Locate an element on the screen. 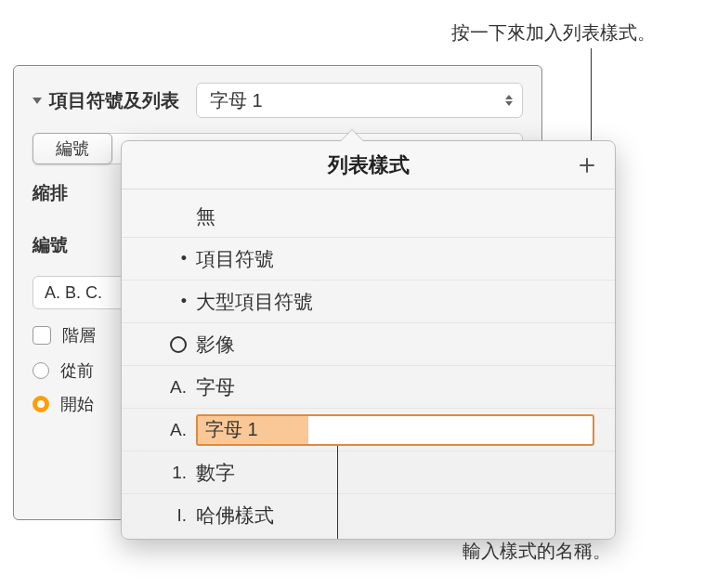 The width and height of the screenshot is (704, 588). style-label: 大型項目符號 is located at coordinates (396, 302).